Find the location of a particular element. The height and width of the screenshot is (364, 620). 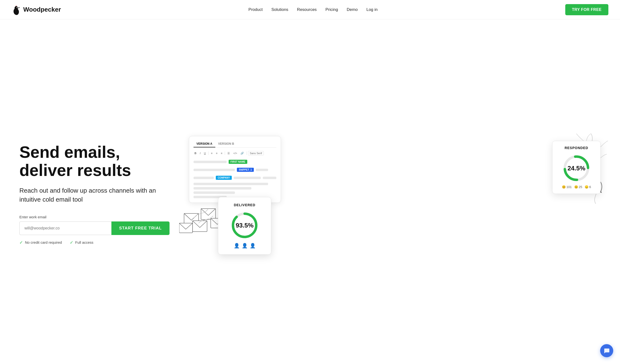

list-btn: ☰ is located at coordinates (229, 153).